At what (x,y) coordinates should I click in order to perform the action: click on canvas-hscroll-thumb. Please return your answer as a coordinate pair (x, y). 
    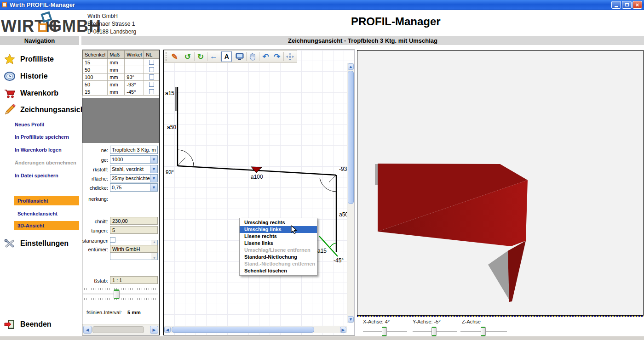
    Looking at the image, I should click on (243, 330).